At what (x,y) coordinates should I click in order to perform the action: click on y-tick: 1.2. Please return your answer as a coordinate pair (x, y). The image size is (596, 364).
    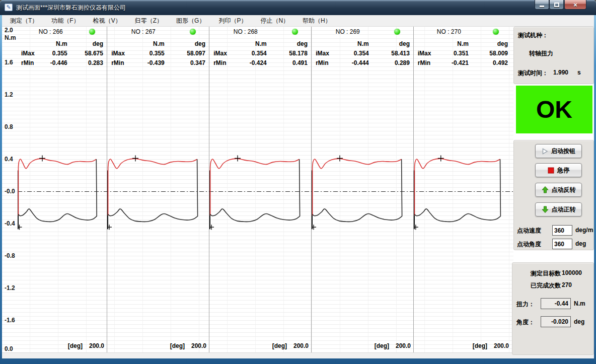
    Looking at the image, I should click on (9, 95).